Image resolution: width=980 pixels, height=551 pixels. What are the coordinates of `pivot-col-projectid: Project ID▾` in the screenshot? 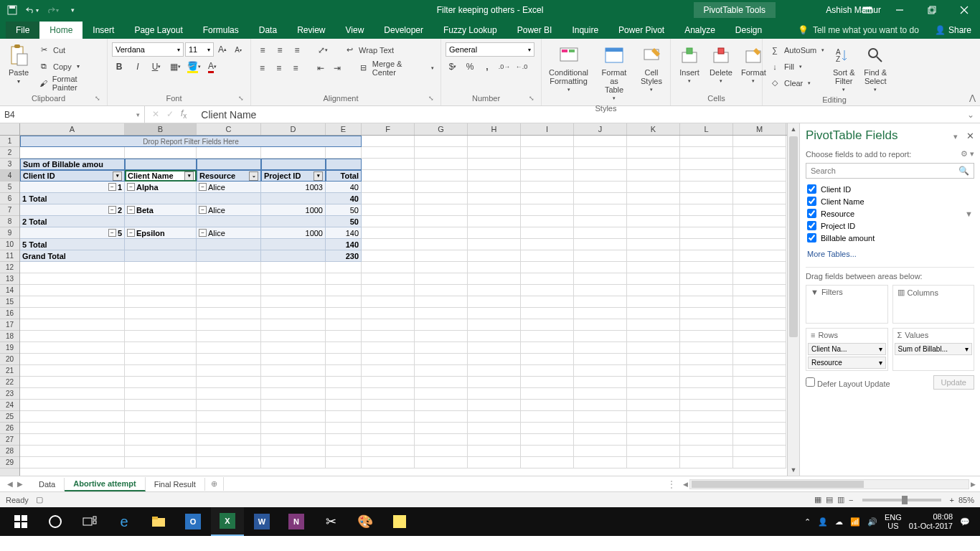 It's located at (293, 176).